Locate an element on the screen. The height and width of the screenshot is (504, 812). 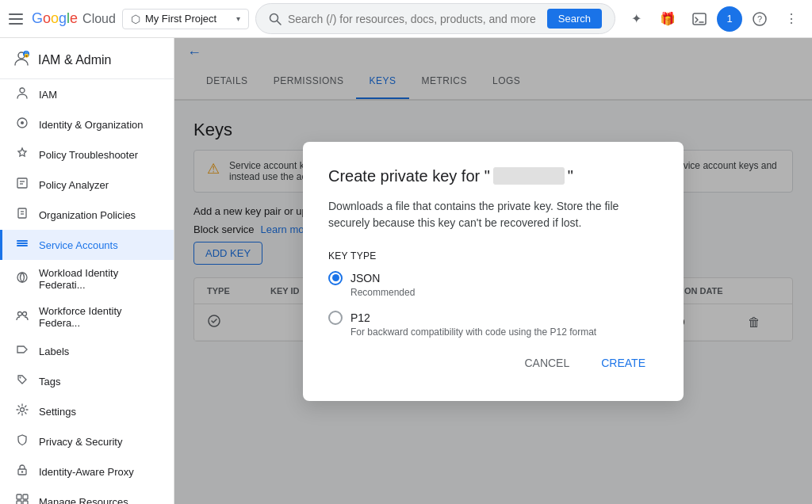
sidebar-item-policy-troubleshooter: Policy Troubleshooter is located at coordinates (87, 155).